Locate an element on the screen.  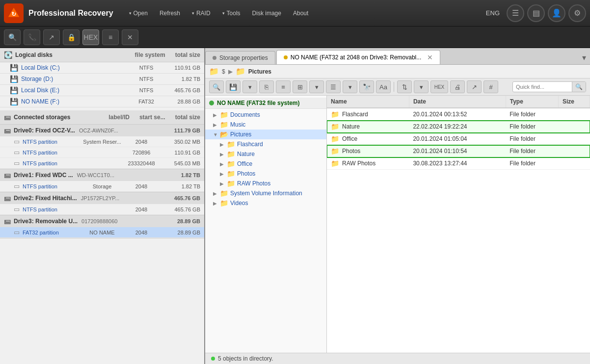
ft-sort-dropdown-btn: ▾ is located at coordinates (421, 87).